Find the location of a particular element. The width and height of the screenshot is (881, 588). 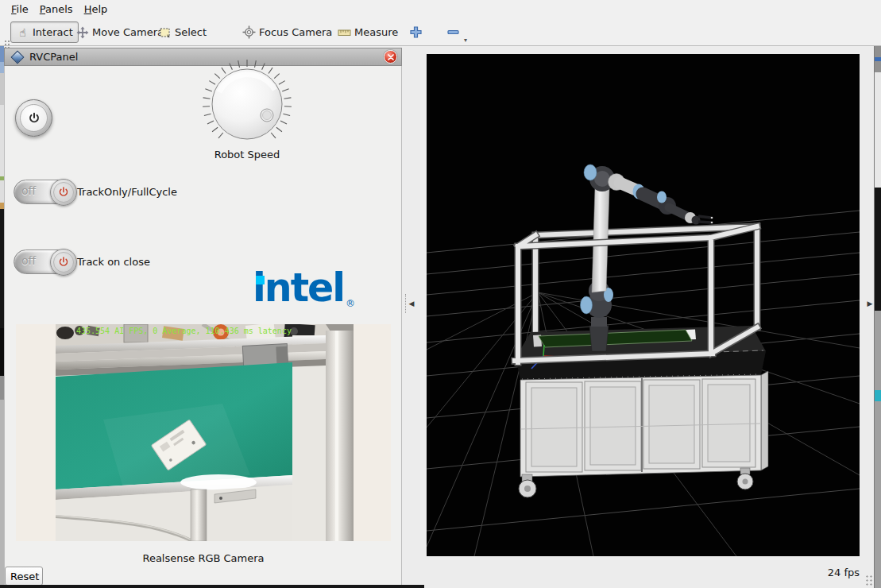

intel-i-dot is located at coordinates (261, 280).